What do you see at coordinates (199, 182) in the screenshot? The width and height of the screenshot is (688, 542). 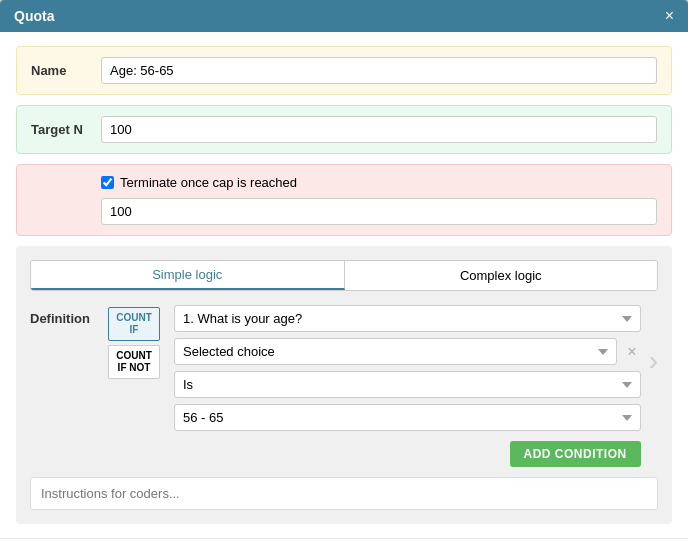 I see `maxn-checkbox-row: Terminate once cap is reached` at bounding box center [199, 182].